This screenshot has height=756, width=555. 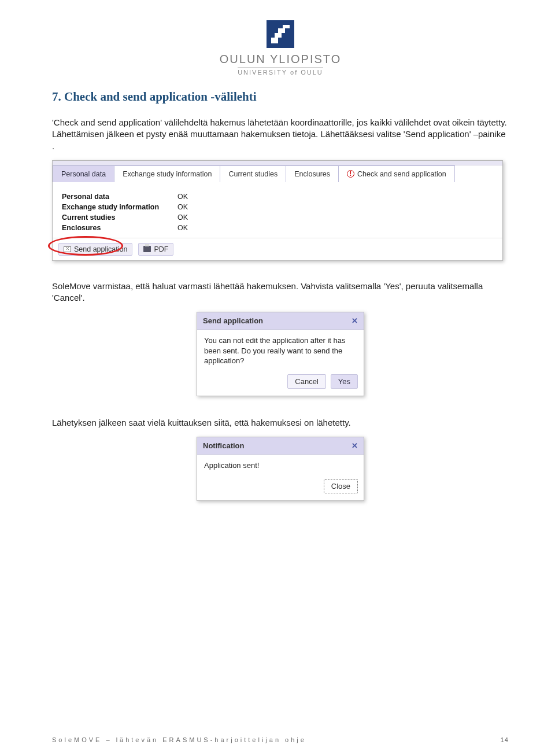 What do you see at coordinates (341, 486) in the screenshot?
I see `close-button: Close` at bounding box center [341, 486].